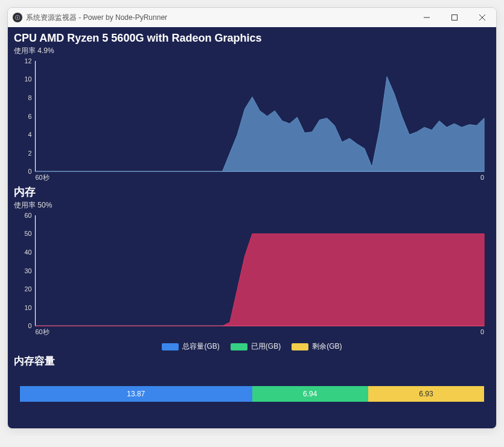 The width and height of the screenshot is (504, 447). Describe the element at coordinates (316, 346) in the screenshot. I see `legend-free: 剩余(GB)` at that location.